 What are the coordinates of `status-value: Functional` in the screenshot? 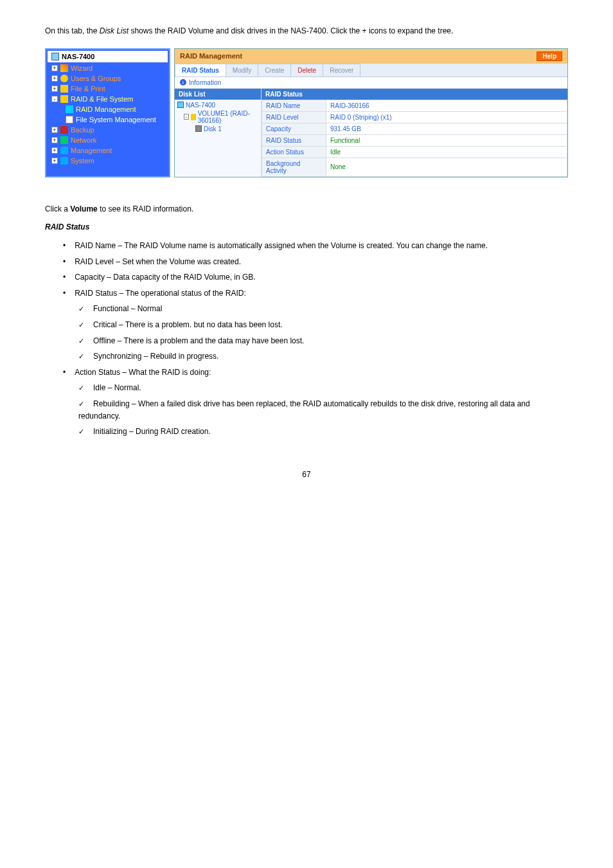 It's located at (447, 140).